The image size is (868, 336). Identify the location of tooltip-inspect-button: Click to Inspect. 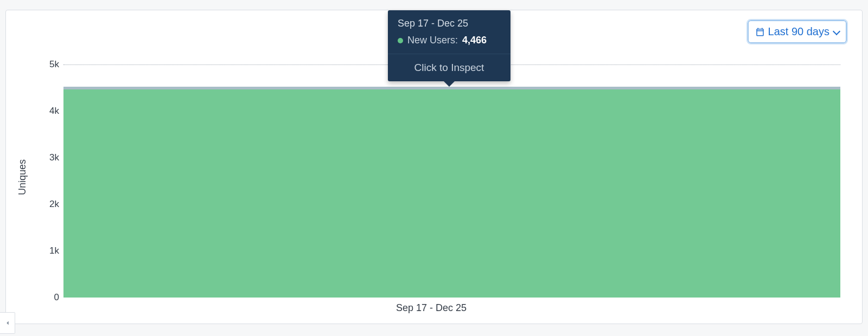
(449, 67).